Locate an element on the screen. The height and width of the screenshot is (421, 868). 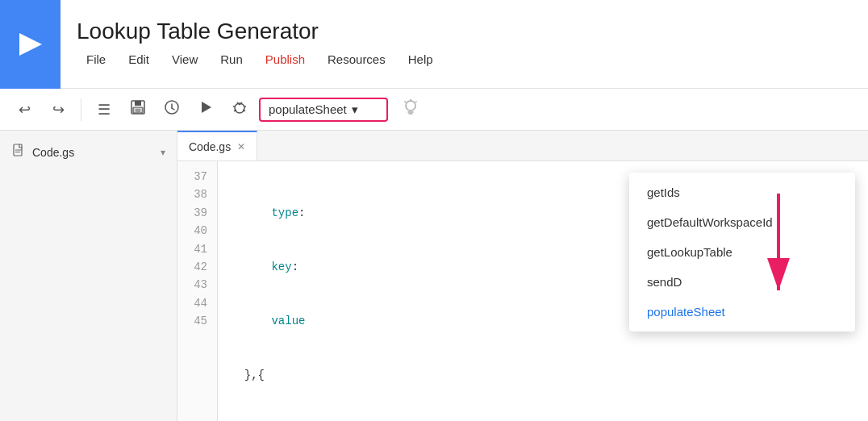
clock-icon is located at coordinates (172, 110).